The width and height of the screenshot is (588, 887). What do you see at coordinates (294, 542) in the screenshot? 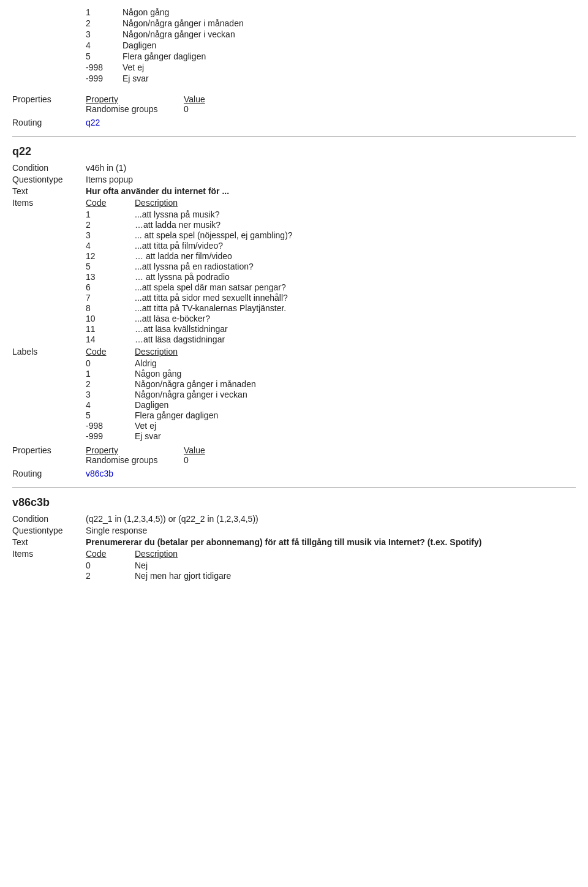
I see `v86c3b-text-row: Text Prenumererar du (betalar per abonne…` at bounding box center [294, 542].